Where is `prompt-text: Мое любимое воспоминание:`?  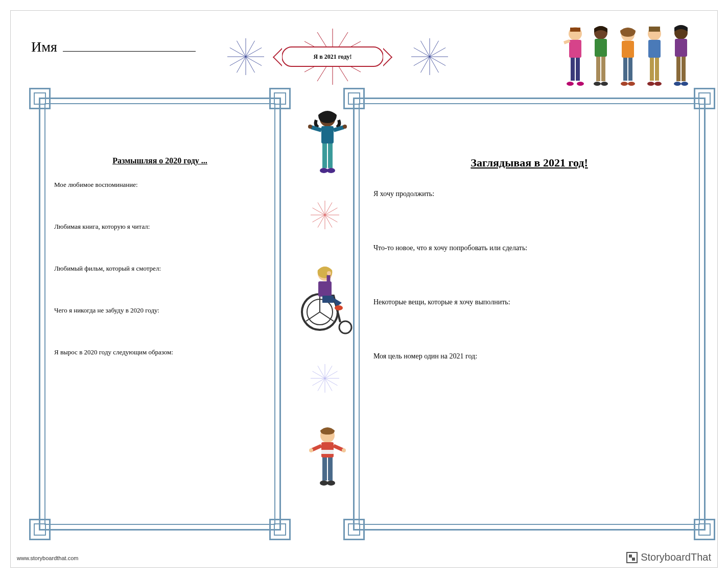
prompt-text: Мое любимое воспоминание: is located at coordinates (160, 185).